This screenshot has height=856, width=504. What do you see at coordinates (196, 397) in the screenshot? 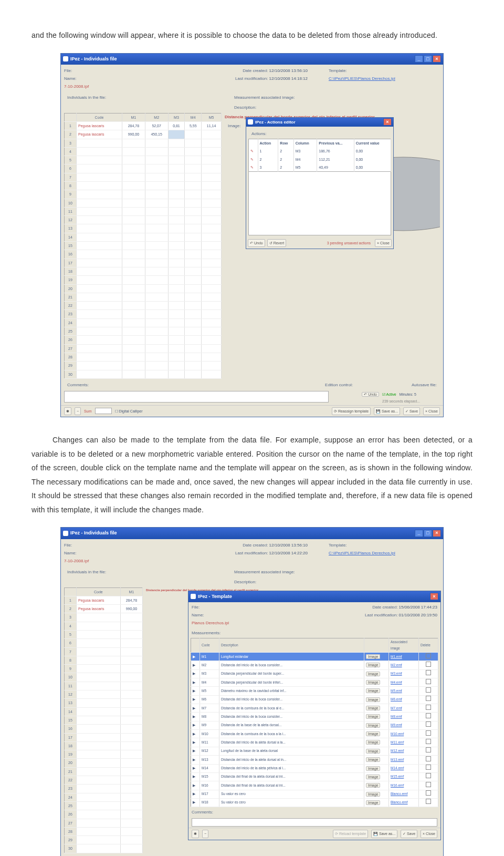
I see `comments-input` at bounding box center [196, 397].